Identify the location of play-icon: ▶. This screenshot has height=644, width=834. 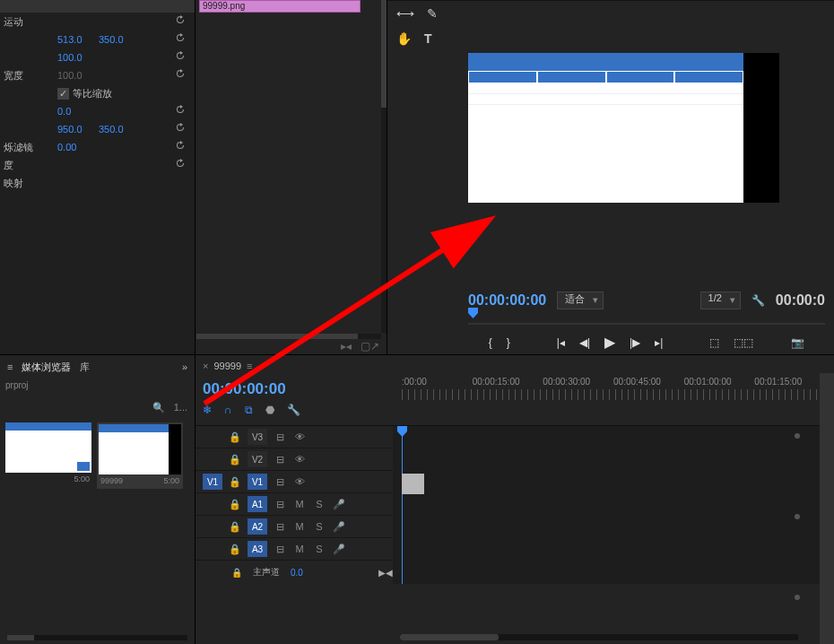
(610, 343).